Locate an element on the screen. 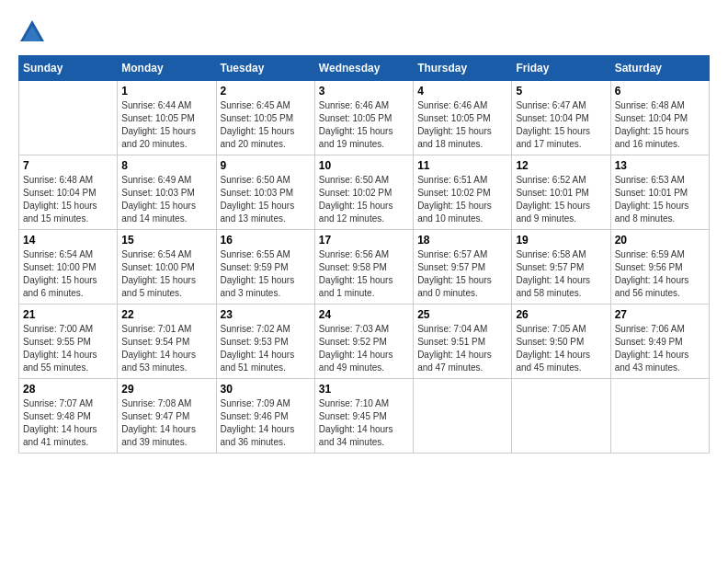 This screenshot has height=563, width=728. day-number: 14 is located at coordinates (68, 240).